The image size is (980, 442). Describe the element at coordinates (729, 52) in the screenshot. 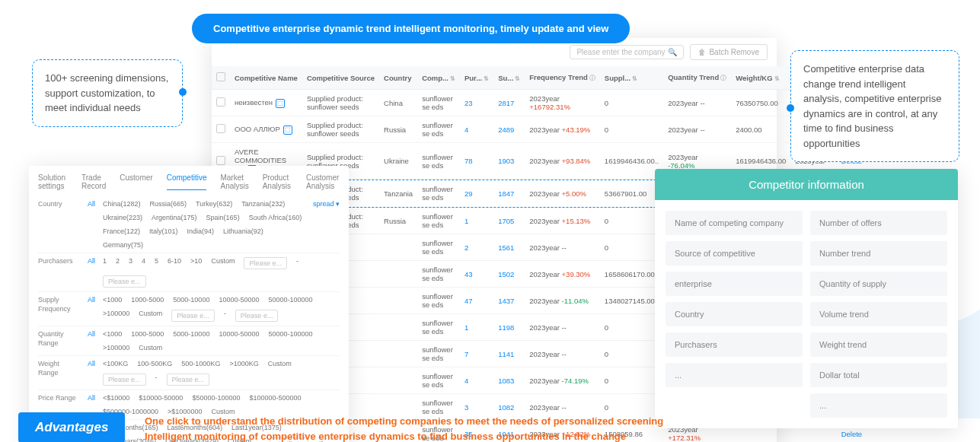

I see `batch-remove-button: 🗑Batch Remove` at that location.